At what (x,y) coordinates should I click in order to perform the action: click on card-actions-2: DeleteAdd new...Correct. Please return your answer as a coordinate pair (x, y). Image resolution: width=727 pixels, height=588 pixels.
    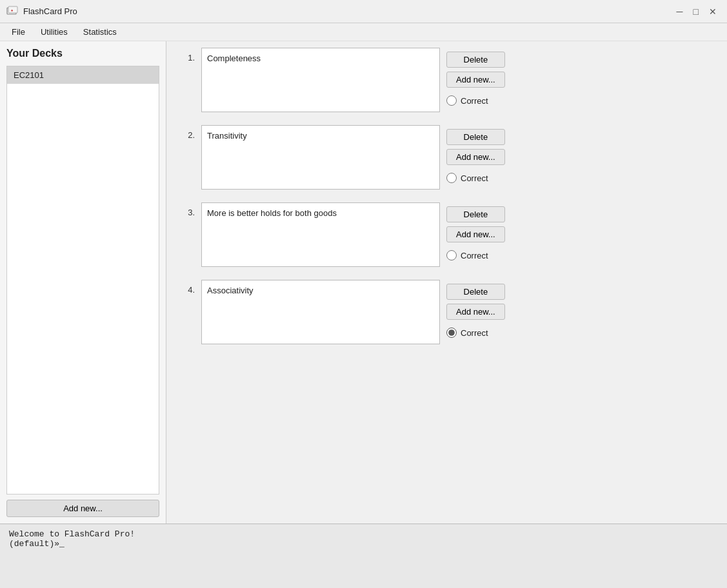
    Looking at the image, I should click on (476, 154).